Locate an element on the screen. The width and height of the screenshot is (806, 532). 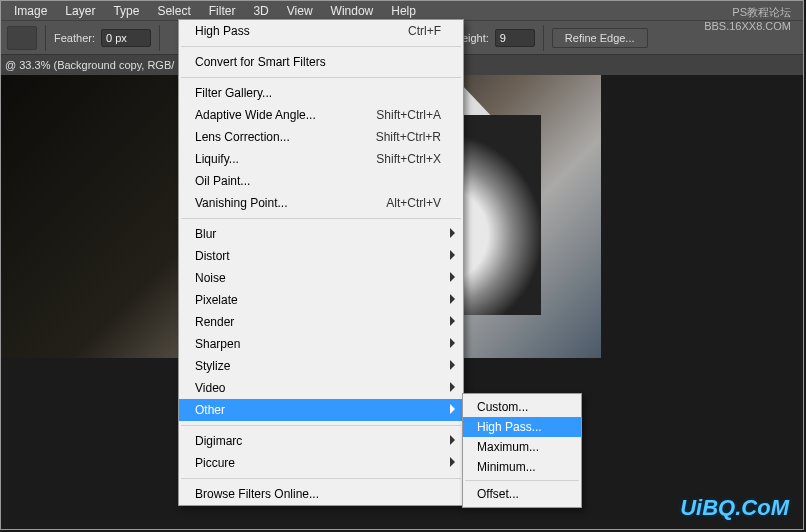
menu-item-label: Sharpen is located at coordinates (218, 344).